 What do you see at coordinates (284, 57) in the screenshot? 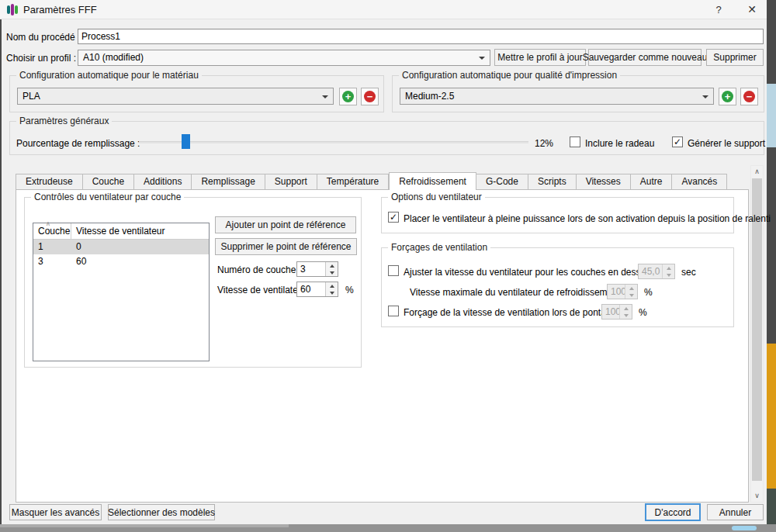
I see `profile-select: A10 (modified)` at bounding box center [284, 57].